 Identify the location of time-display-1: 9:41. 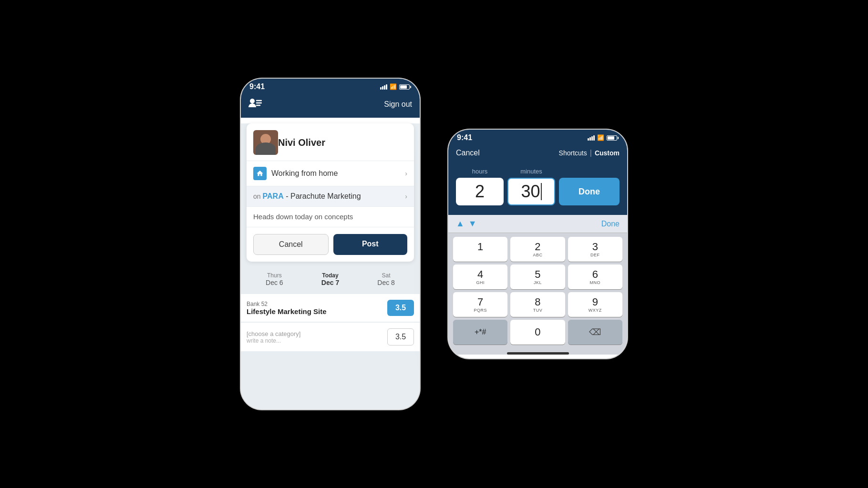
(257, 87).